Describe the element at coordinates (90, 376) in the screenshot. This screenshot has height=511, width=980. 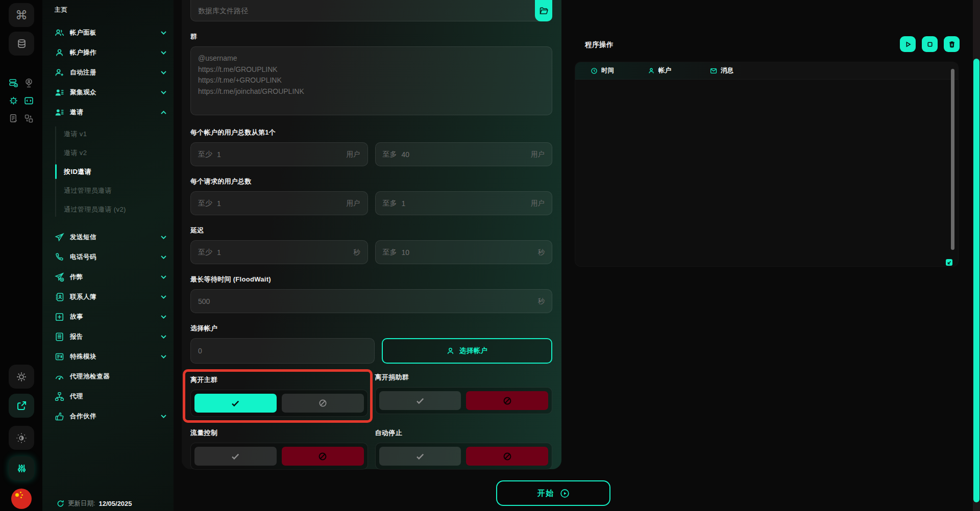
I see `sidebar-item-label: 代理池检查器` at that location.